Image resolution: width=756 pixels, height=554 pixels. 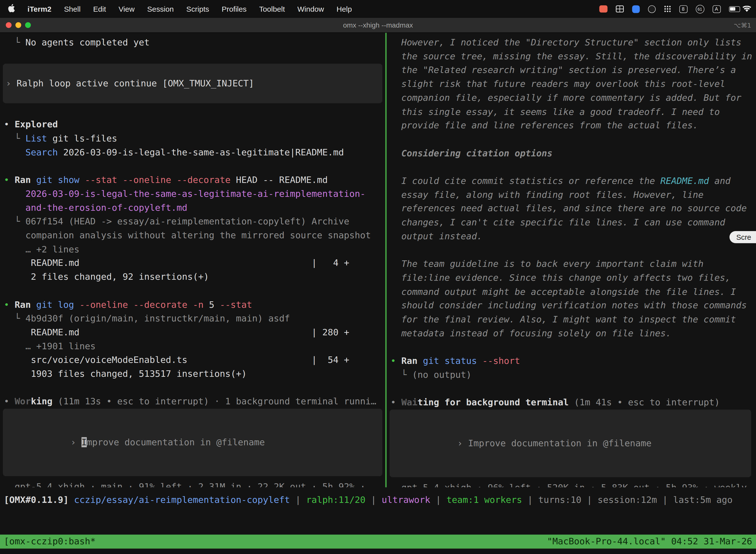 I want to click on terminal-line: • Ran git log --oneline --decorate -n 5 …, so click(x=195, y=305).